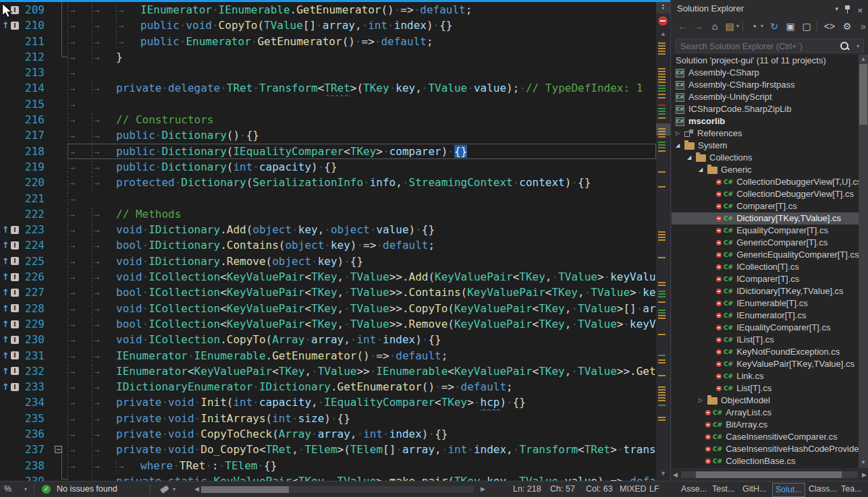  Describe the element at coordinates (36, 245) in the screenshot. I see `line-number: 224` at that location.